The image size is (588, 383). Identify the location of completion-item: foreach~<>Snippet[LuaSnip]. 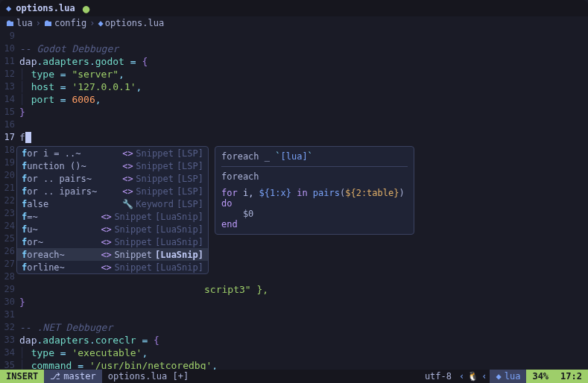
(113, 255).